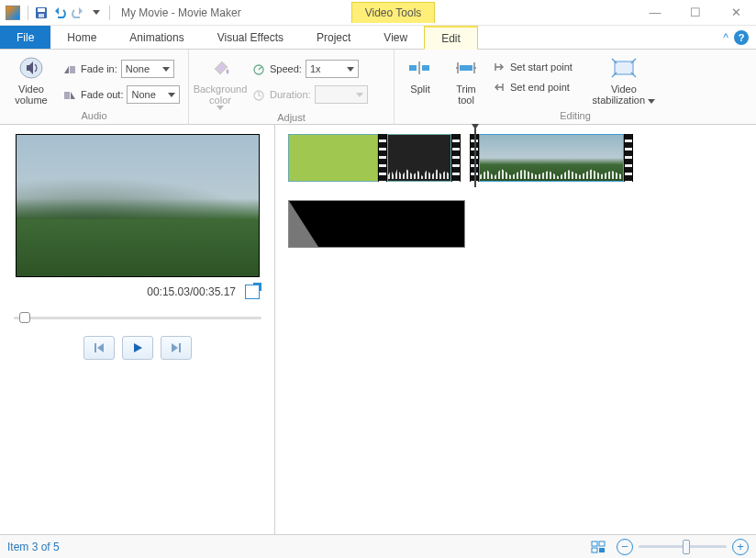  I want to click on zoom-slider, so click(683, 547).